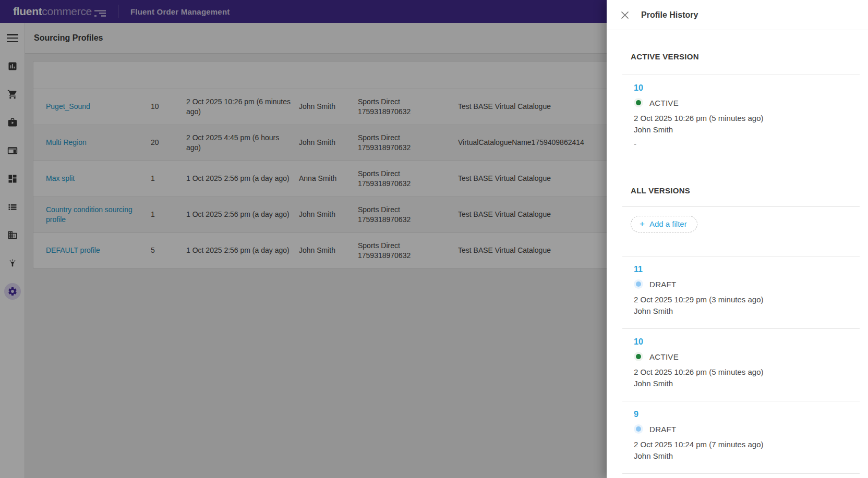  What do you see at coordinates (741, 438) in the screenshot?
I see `version-entry: 9 DRAFT 2 Oct 2025 10:24 pm (7 minutes a…` at bounding box center [741, 438].